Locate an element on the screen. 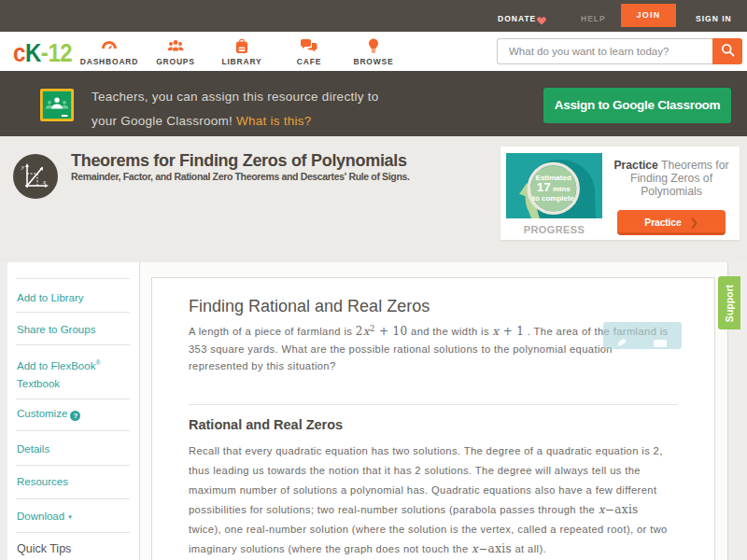 This screenshot has width=747, height=560. practice-card-title: Practice Theorems for Finding Zeros of P… is located at coordinates (671, 179).